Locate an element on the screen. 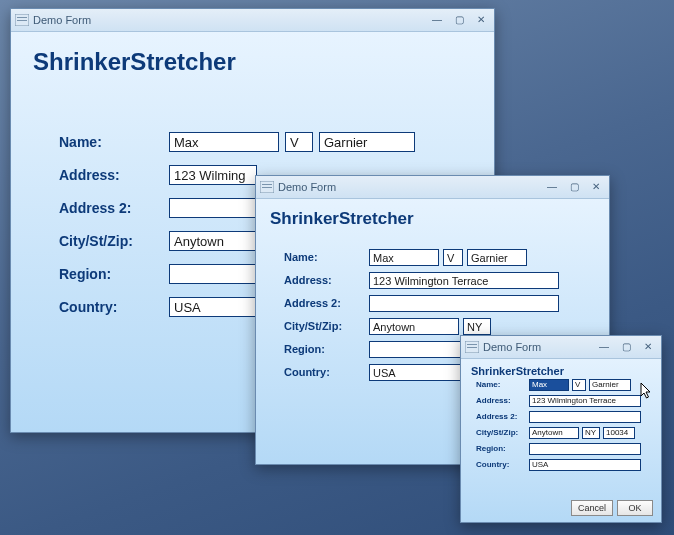  cancel-button: Cancel is located at coordinates (592, 508).